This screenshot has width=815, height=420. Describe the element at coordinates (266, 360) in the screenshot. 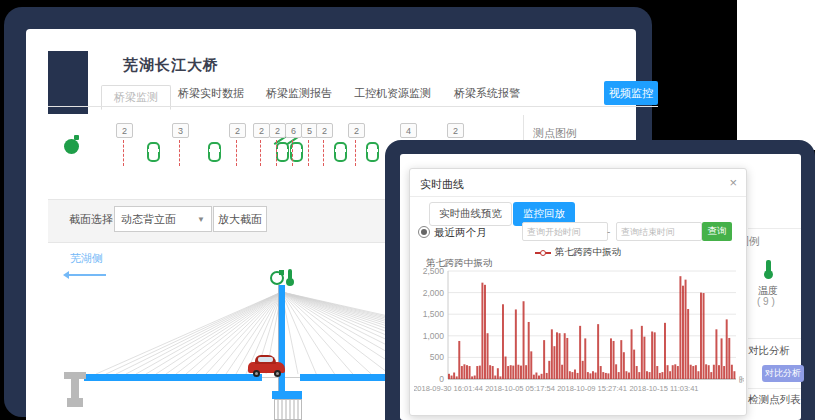

I see `car-window` at that location.